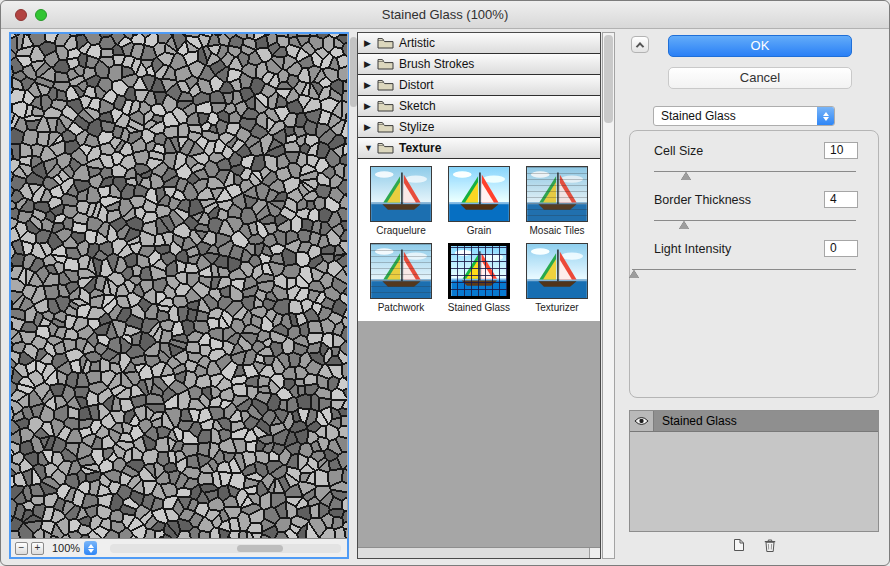 The image size is (890, 566). I want to click on filter-list-hscroll, so click(479, 552).